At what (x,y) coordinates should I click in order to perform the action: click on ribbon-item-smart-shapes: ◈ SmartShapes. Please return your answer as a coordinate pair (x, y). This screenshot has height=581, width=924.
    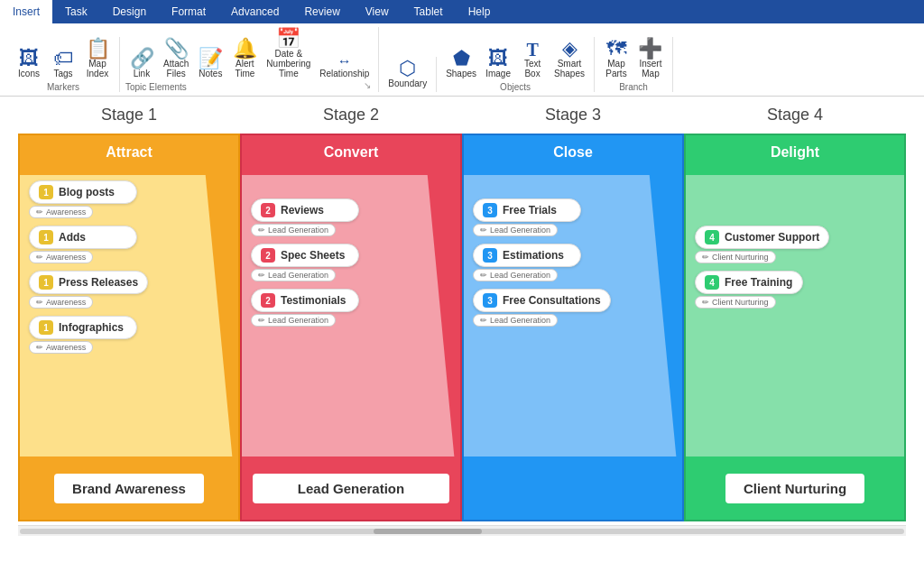
    Looking at the image, I should click on (569, 59).